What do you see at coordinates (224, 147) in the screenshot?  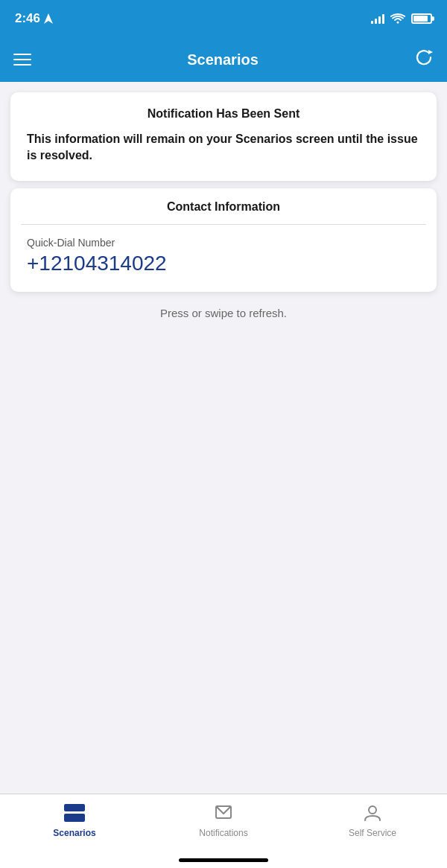 I see `notification-card-body: This information will remain on your Sce…` at bounding box center [224, 147].